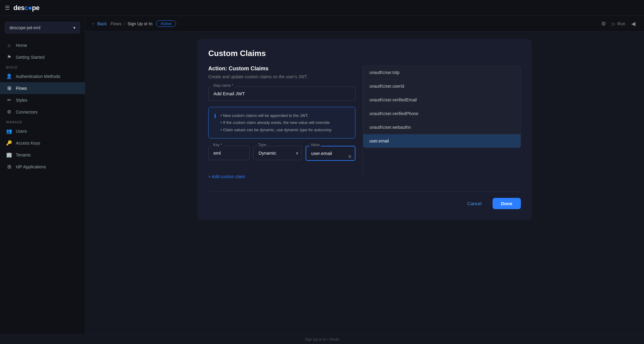 The width and height of the screenshot is (644, 344). Describe the element at coordinates (43, 100) in the screenshot. I see `sidebar-item-styles: ✏ Styles` at that location.